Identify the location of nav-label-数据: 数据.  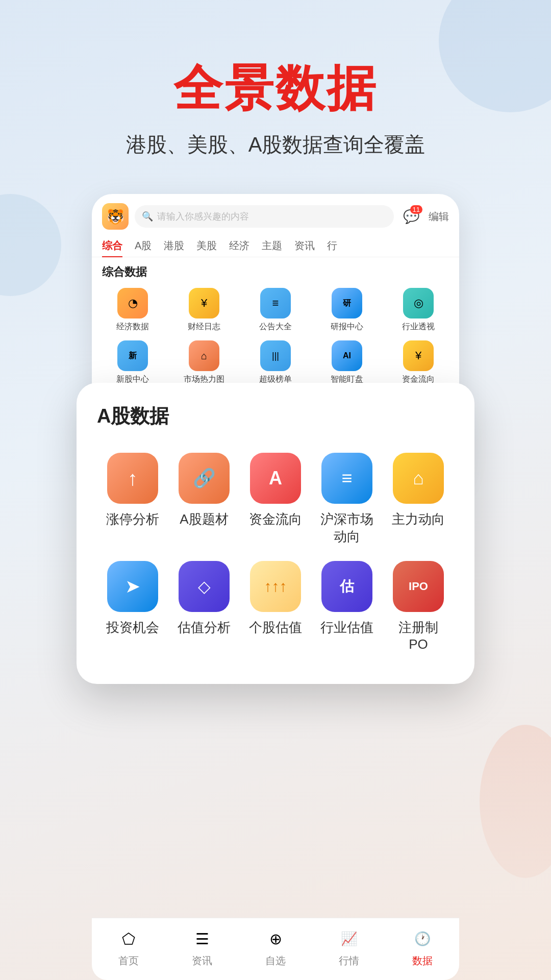
(422, 961).